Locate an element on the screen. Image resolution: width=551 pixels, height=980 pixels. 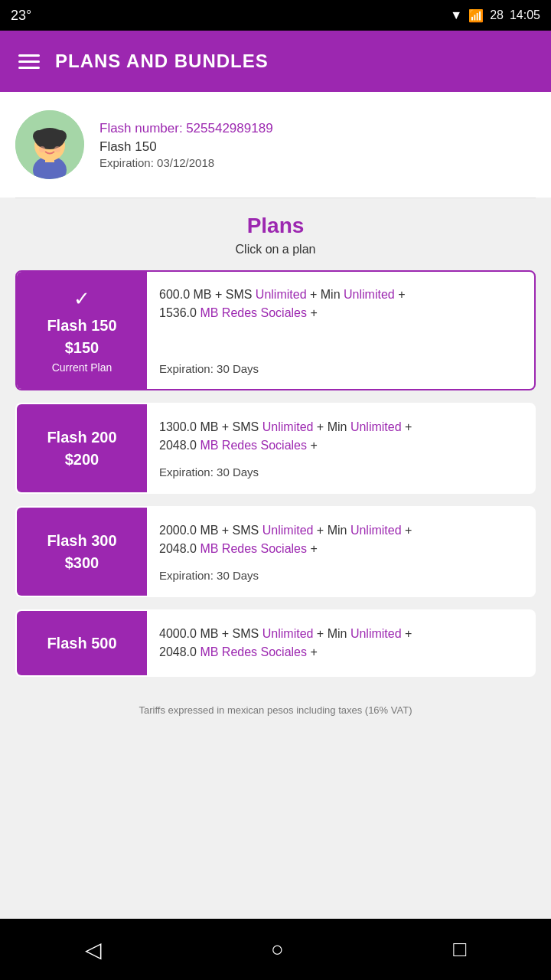
plan-expiration-200: Expiration: 30 Days is located at coordinates (341, 472).